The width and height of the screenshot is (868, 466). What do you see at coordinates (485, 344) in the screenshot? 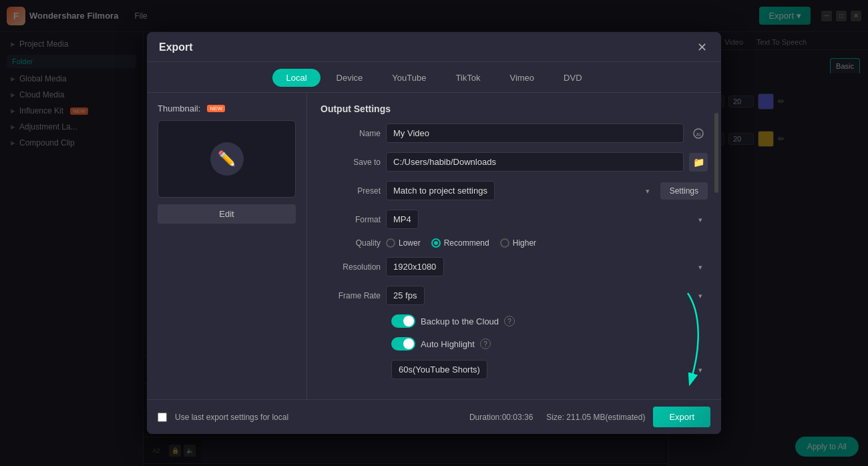
I see `highlight-help-icon: ?` at bounding box center [485, 344].